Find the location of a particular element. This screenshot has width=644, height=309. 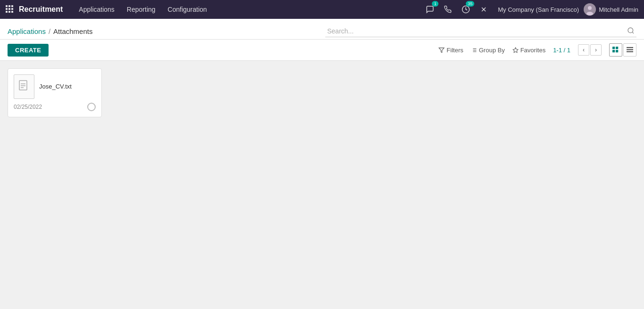

favorites-button: Favorites is located at coordinates (529, 50).